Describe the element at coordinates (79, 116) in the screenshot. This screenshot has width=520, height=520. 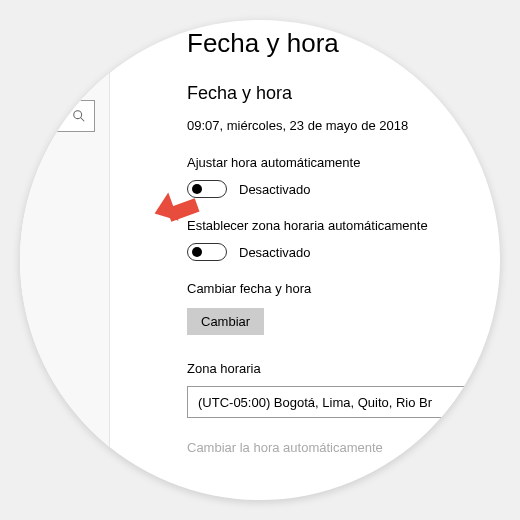
I see `search-icon` at that location.